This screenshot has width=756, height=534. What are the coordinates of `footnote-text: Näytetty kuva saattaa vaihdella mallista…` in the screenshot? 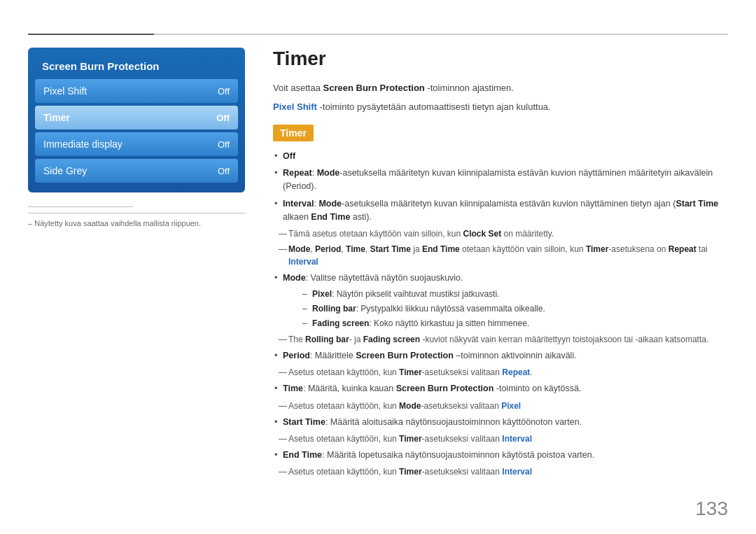 It's located at (118, 223).